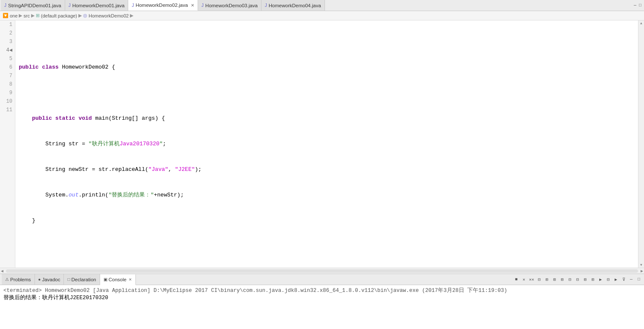 Image resolution: width=644 pixels, height=329 pixels. What do you see at coordinates (547, 280) in the screenshot?
I see `word-wrap-button: ⊞` at bounding box center [547, 280].